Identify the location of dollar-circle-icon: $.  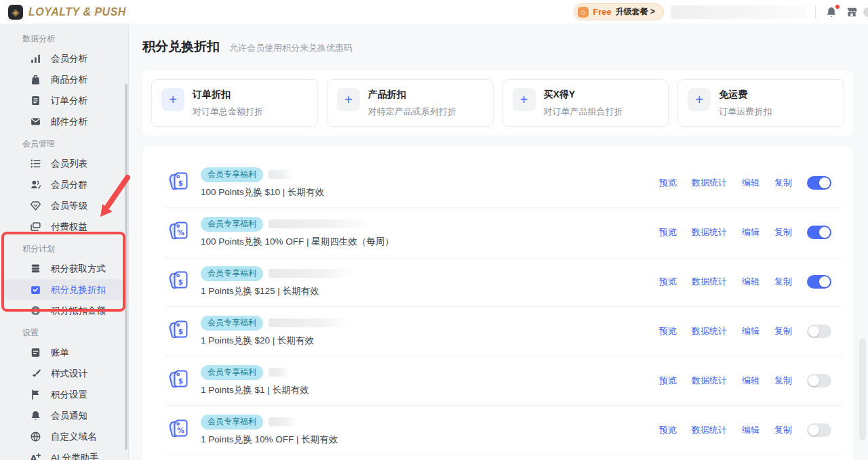
(35, 310).